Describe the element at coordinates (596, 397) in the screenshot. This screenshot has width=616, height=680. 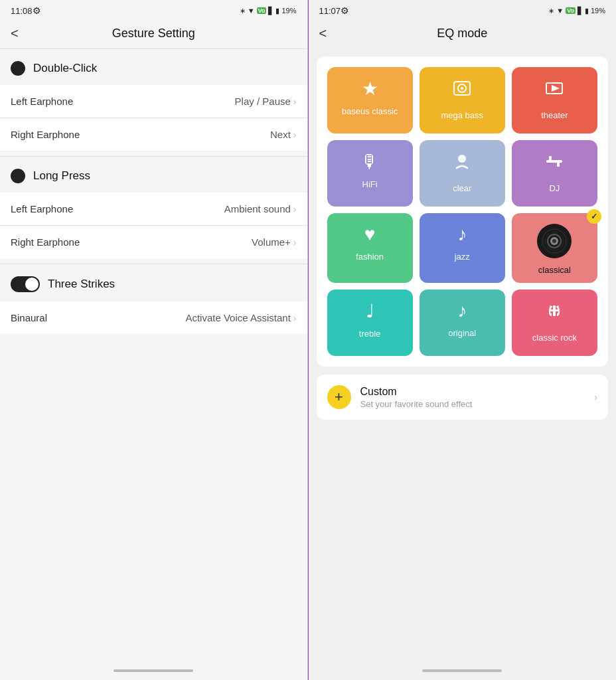
I see `custom-chevron-icon: ›` at that location.